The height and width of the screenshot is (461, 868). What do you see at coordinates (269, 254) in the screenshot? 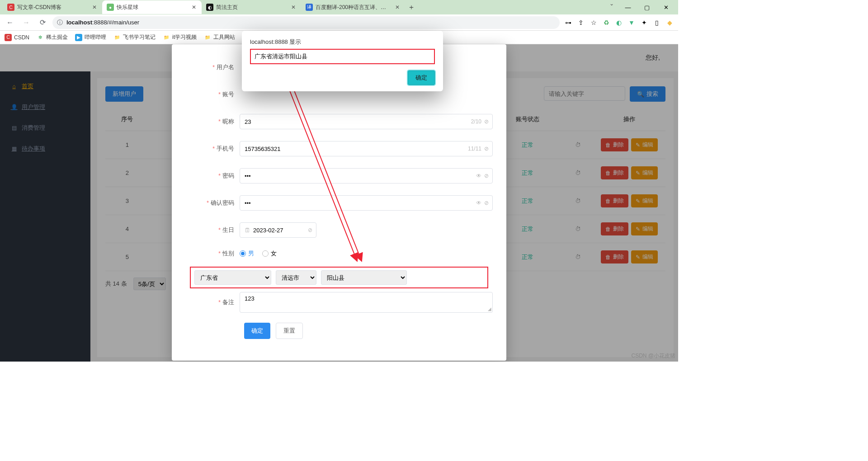
I see `radio-female: 女` at bounding box center [269, 254].